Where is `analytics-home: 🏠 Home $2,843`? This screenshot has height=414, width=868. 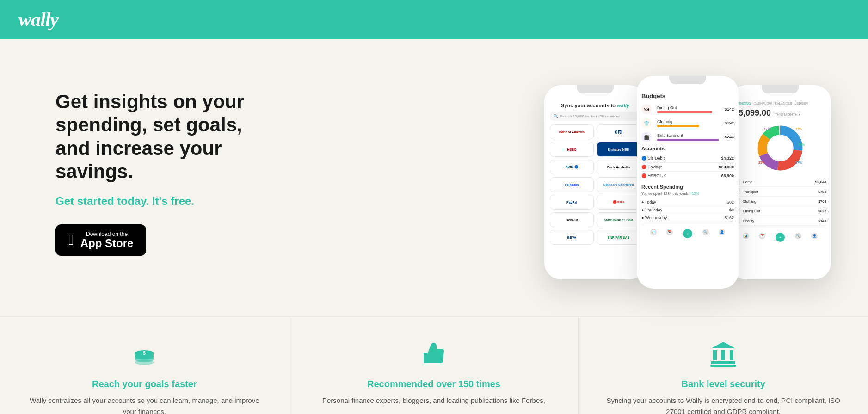 analytics-home: 🏠 Home $2,843 is located at coordinates (780, 182).